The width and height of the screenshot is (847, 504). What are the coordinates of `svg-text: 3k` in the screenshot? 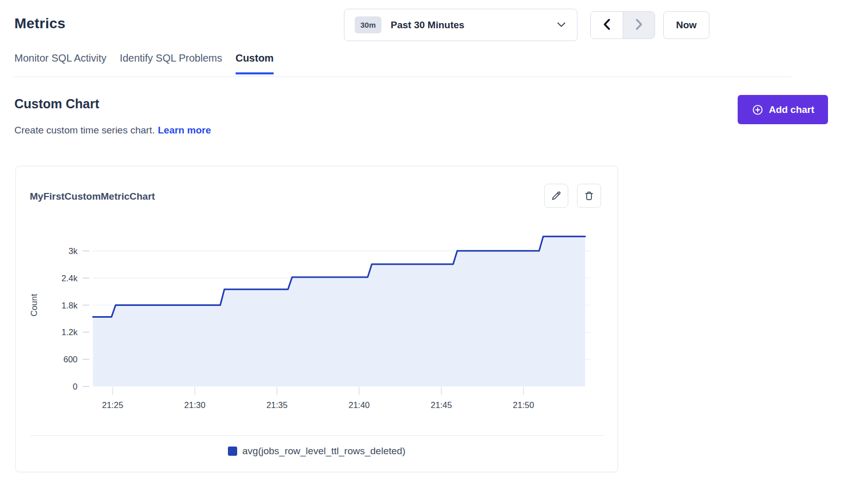 It's located at (73, 251).